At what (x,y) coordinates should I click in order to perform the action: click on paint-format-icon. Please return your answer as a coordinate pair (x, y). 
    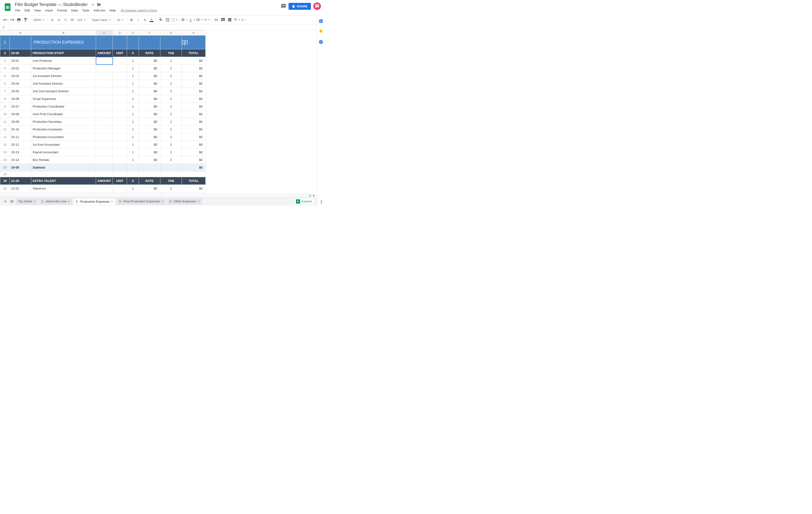
    Looking at the image, I should click on (26, 20).